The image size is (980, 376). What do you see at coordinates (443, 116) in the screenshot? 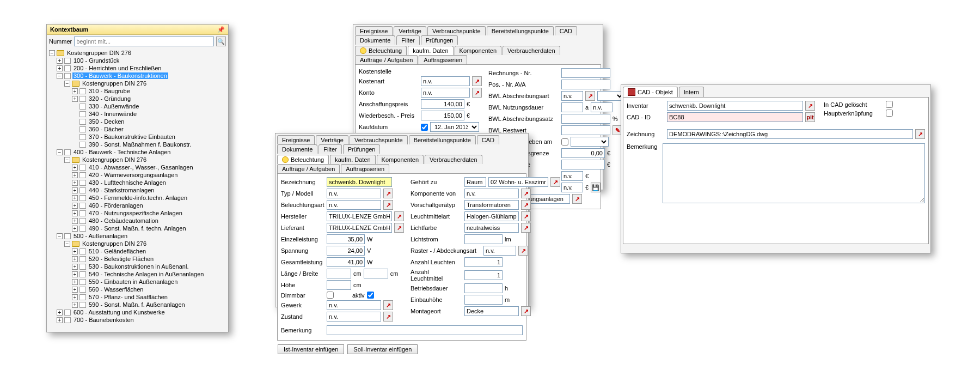
I see `wiederbesch-input` at bounding box center [443, 116].